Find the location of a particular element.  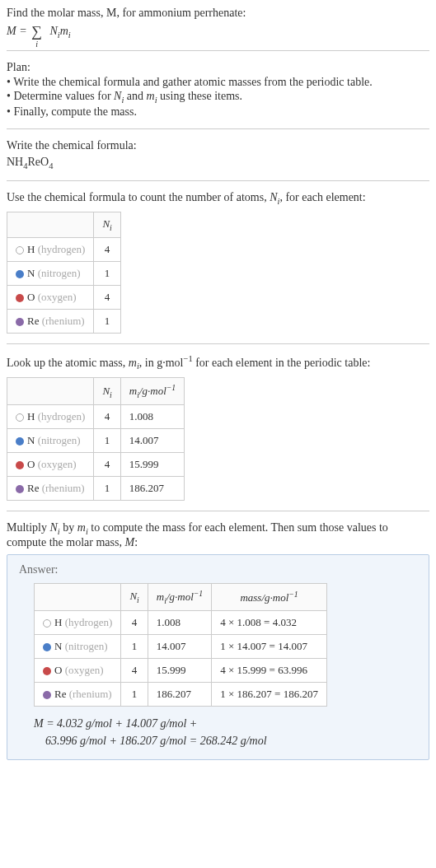

table-row: H (hydrogen) 4 1.008 4 × 1.008 = 4.032 is located at coordinates (181, 623).